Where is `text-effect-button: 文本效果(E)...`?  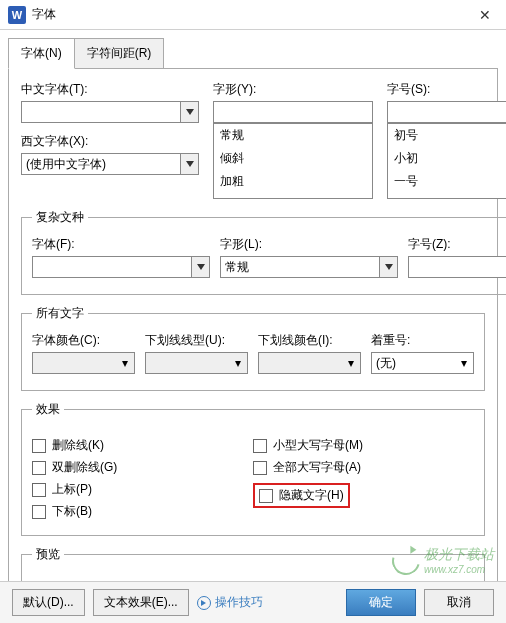 text-effect-button: 文本效果(E)... is located at coordinates (141, 602).